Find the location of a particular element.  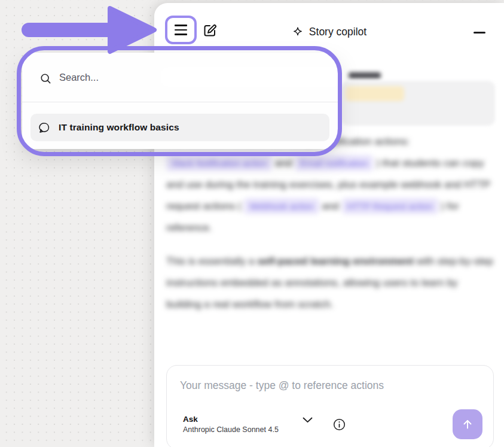

chat-history-item: IT training workflow basics is located at coordinates (180, 127).